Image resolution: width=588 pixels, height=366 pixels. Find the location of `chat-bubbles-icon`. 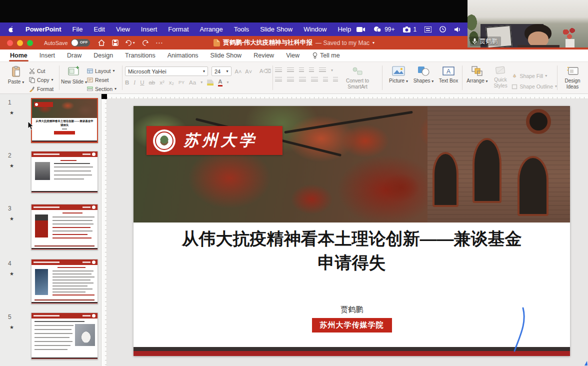

chat-bubbles-icon is located at coordinates (378, 29).